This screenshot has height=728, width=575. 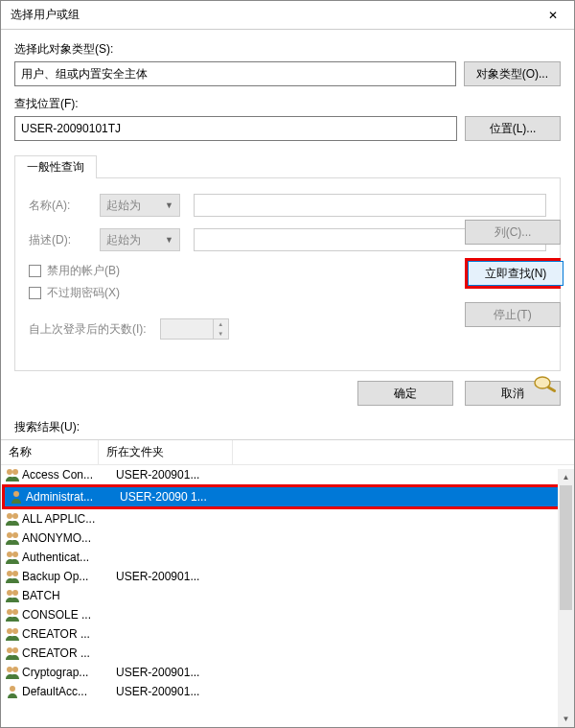 What do you see at coordinates (140, 240) in the screenshot?
I see `desc-op-combo: 起始为 ▼` at bounding box center [140, 240].